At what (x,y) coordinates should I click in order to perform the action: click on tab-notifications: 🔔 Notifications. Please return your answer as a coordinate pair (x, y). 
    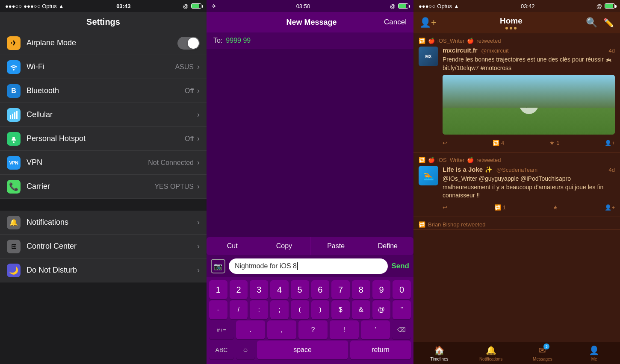
    Looking at the image, I should click on (491, 353).